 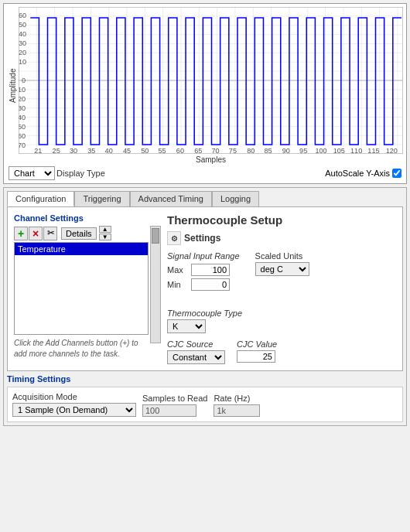 I want to click on rate-input, so click(x=237, y=411).